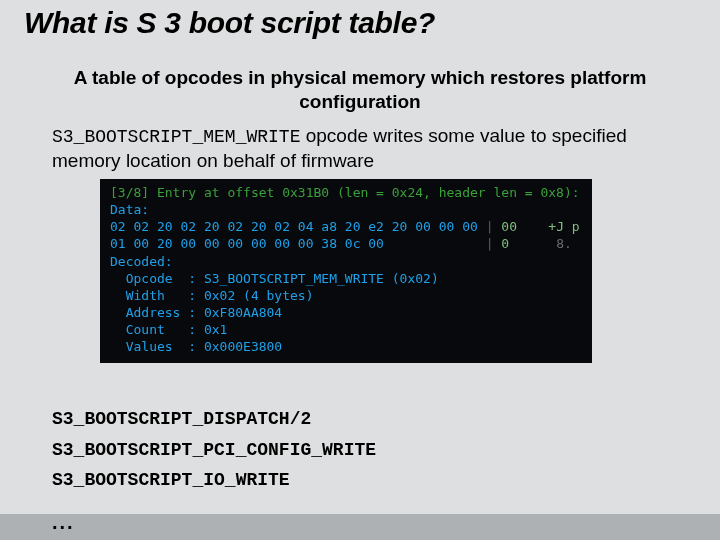  I want to click on opcode-dispatch: S3_BOOTSCRIPT_DISPATCH/2, so click(214, 420).